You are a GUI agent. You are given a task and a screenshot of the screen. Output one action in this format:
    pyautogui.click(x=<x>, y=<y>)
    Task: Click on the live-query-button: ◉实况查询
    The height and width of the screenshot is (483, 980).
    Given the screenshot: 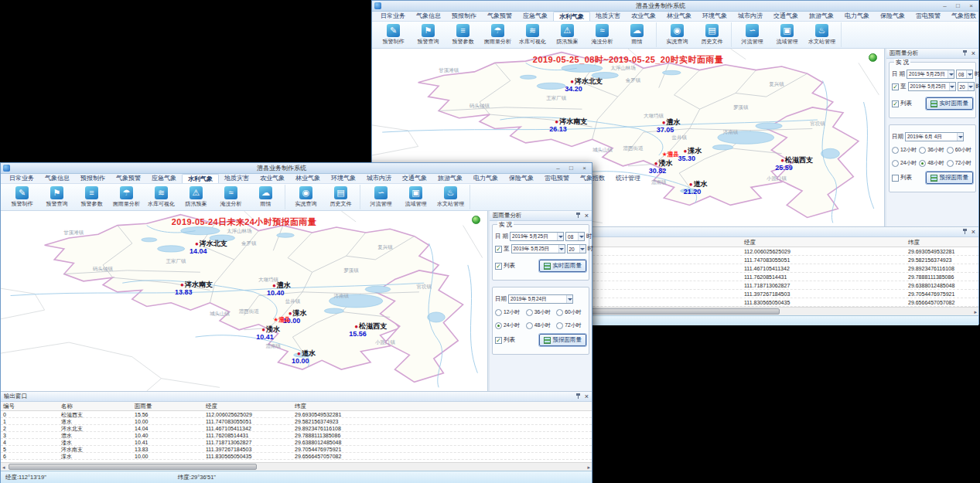 What is the action you would take?
    pyautogui.click(x=306, y=197)
    